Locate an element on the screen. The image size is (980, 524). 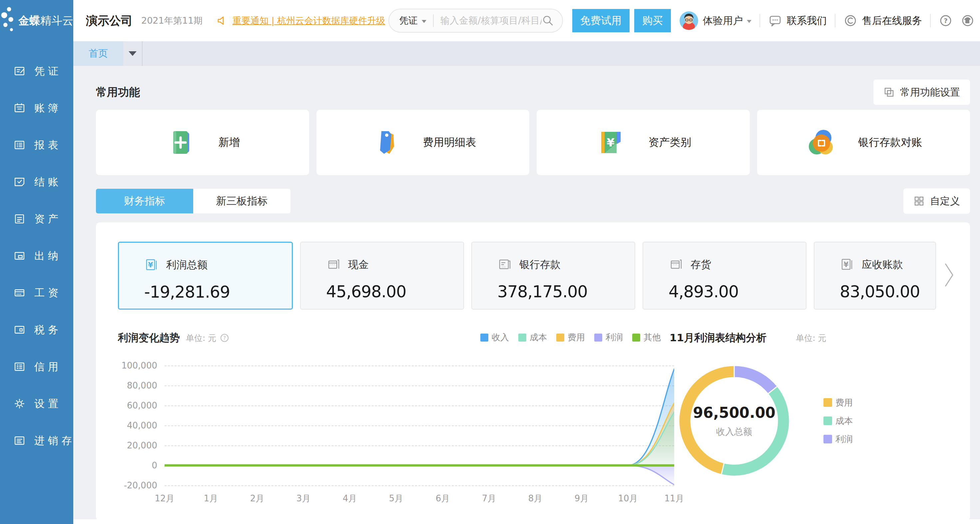
butterfly-dots-icon is located at coordinates (8, 21).